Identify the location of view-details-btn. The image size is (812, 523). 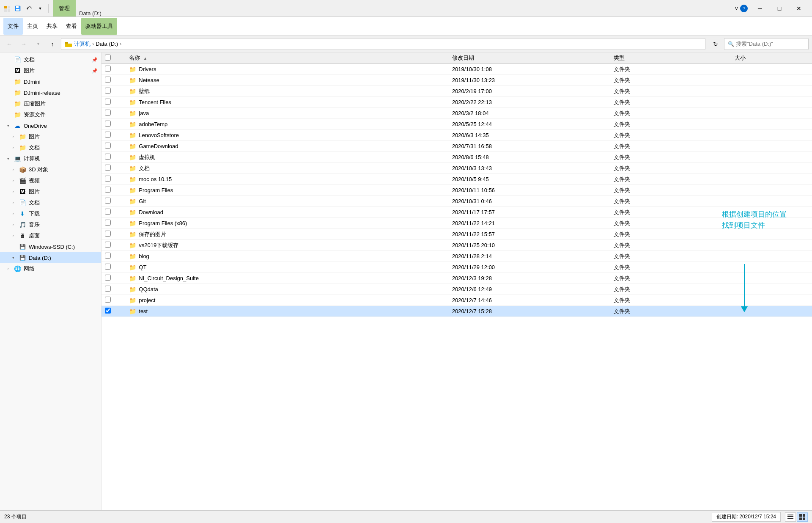
(790, 517).